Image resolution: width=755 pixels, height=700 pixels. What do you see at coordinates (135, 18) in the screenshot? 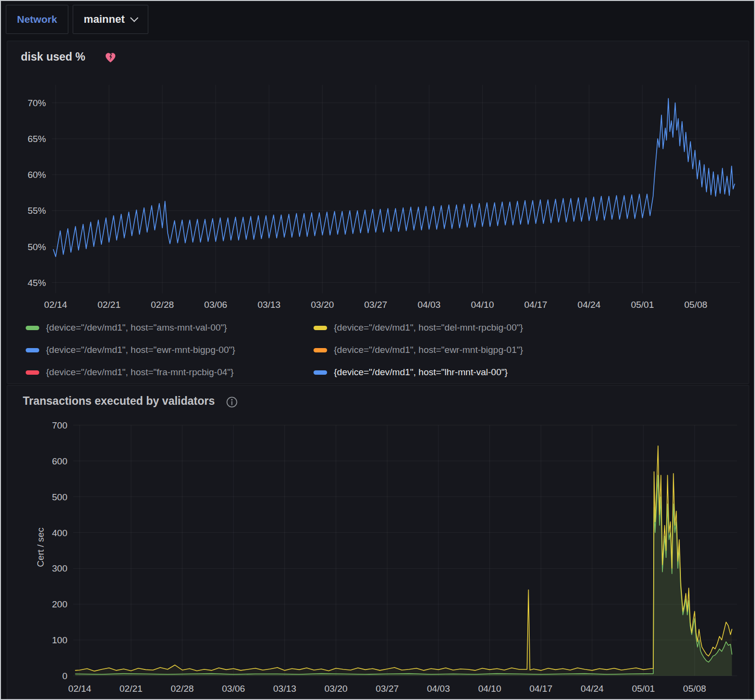
I see `chevron-down-icon` at bounding box center [135, 18].